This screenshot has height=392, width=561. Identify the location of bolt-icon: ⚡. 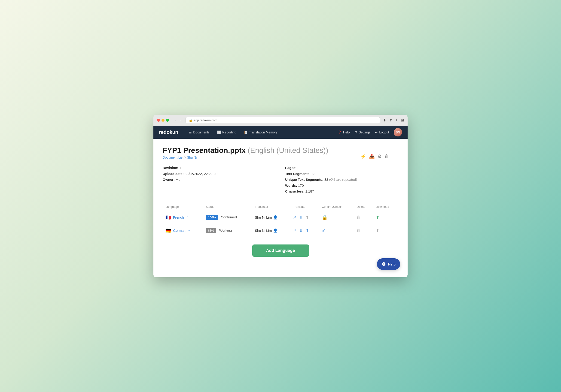
(363, 156).